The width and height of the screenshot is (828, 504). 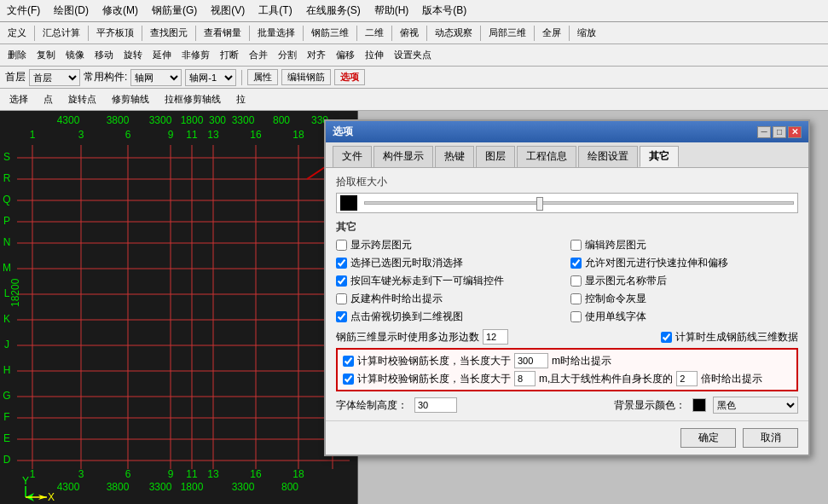 I want to click on cancel-button: 取消, so click(x=771, y=438).